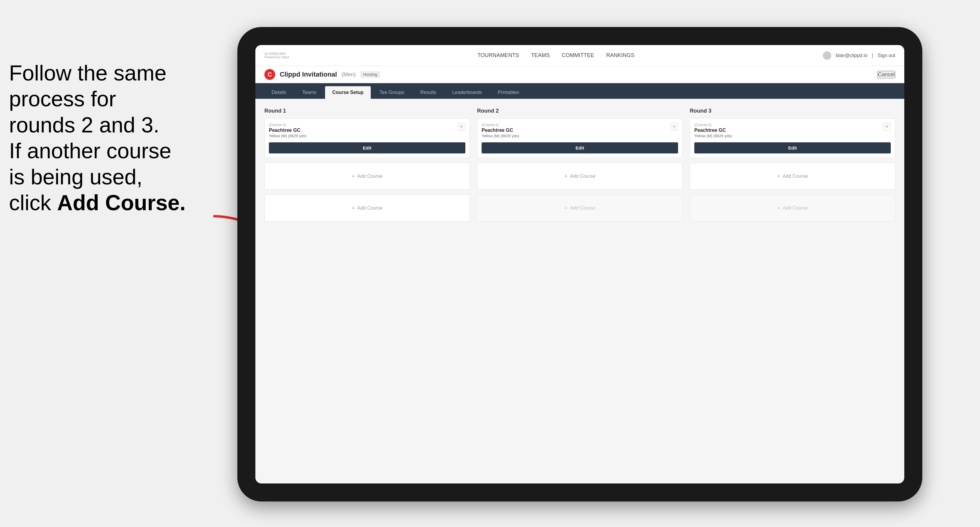 This screenshot has height=527, width=980. I want to click on nav-tournaments: TOURNAMENTS, so click(498, 56).